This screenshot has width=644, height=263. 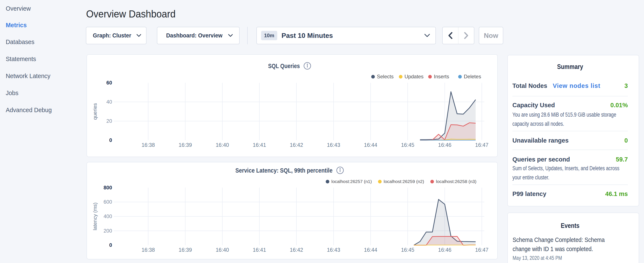 I want to click on summary-title: Summary, so click(x=570, y=67).